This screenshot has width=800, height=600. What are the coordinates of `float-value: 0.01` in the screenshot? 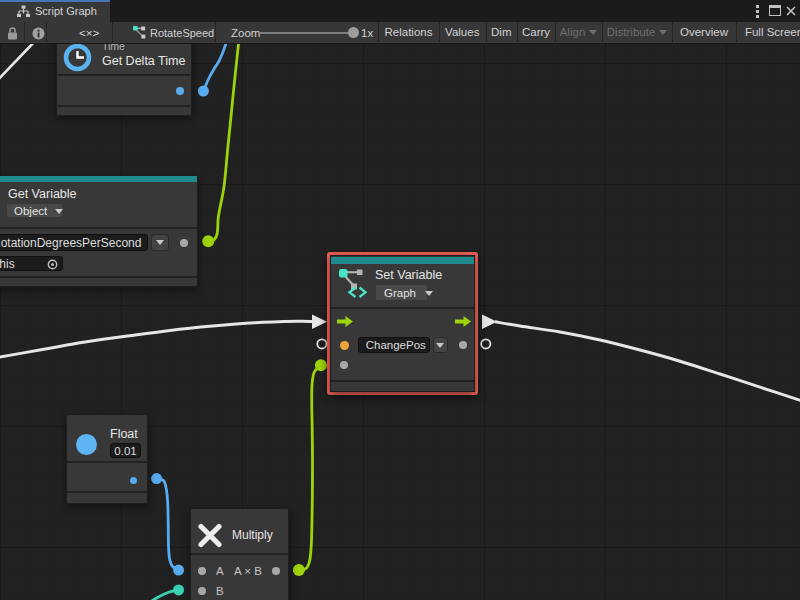 It's located at (125, 451).